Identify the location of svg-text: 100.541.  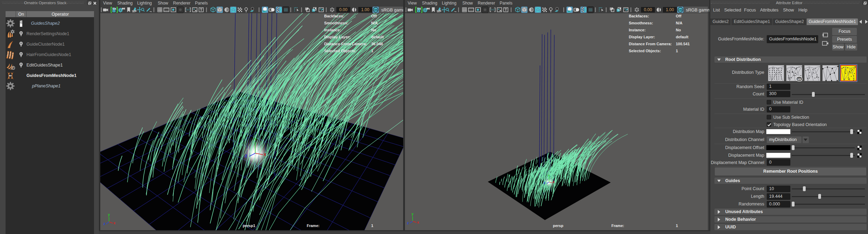
(683, 44).